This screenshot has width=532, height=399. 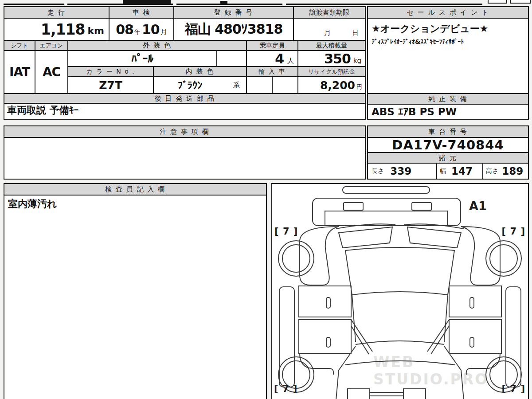 What do you see at coordinates (448, 63) in the screenshot?
I see `sales-point-block: セ ー ル ス ポ イ ン ト ★オークションデビュー★ ﾃﾞｨｽﾌﾟﾚｲｵｰﾃ…` at bounding box center [448, 63].